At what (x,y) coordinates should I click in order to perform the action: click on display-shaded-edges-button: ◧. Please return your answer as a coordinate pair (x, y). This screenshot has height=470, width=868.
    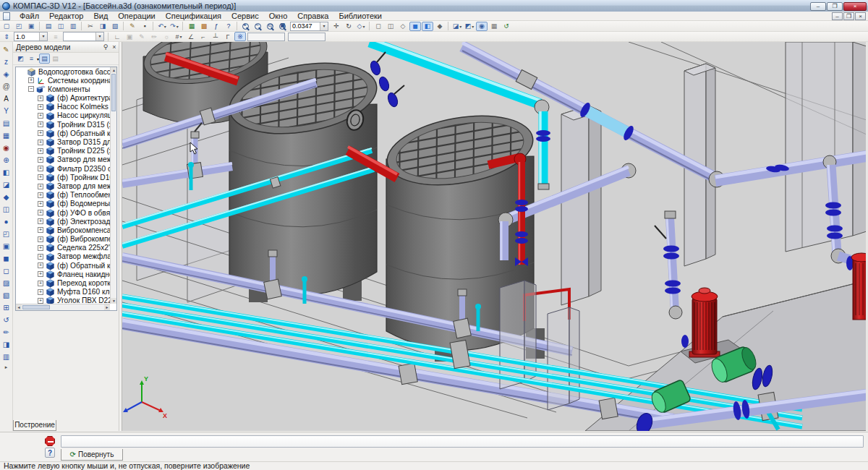
    Looking at the image, I should click on (427, 26).